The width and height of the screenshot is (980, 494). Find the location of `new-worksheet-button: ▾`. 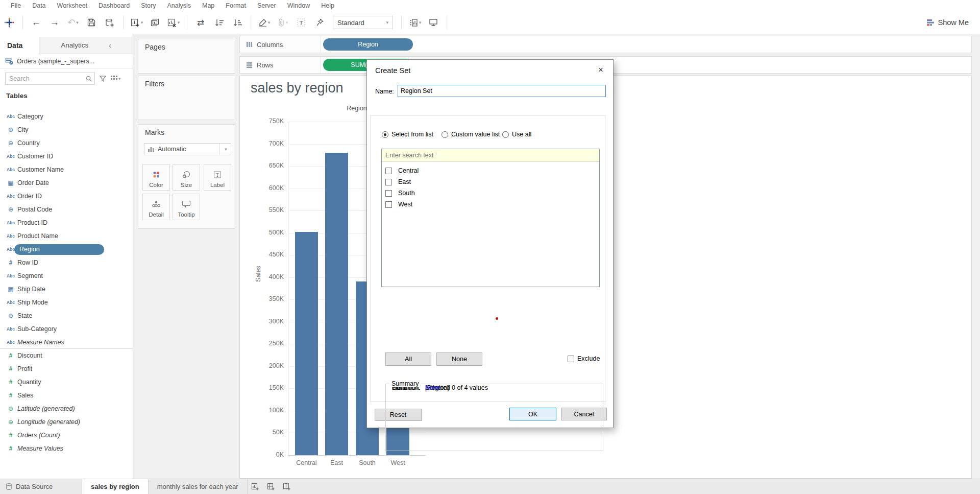

new-worksheet-button: ▾ is located at coordinates (137, 22).